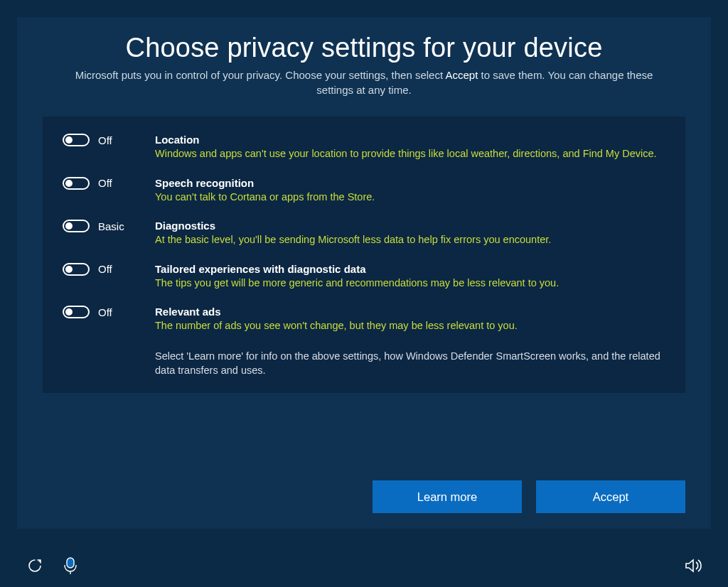 This screenshot has height=587, width=728. What do you see at coordinates (410, 240) in the screenshot?
I see `setting-description: At the basic level, you'll be sending Mi…` at bounding box center [410, 240].